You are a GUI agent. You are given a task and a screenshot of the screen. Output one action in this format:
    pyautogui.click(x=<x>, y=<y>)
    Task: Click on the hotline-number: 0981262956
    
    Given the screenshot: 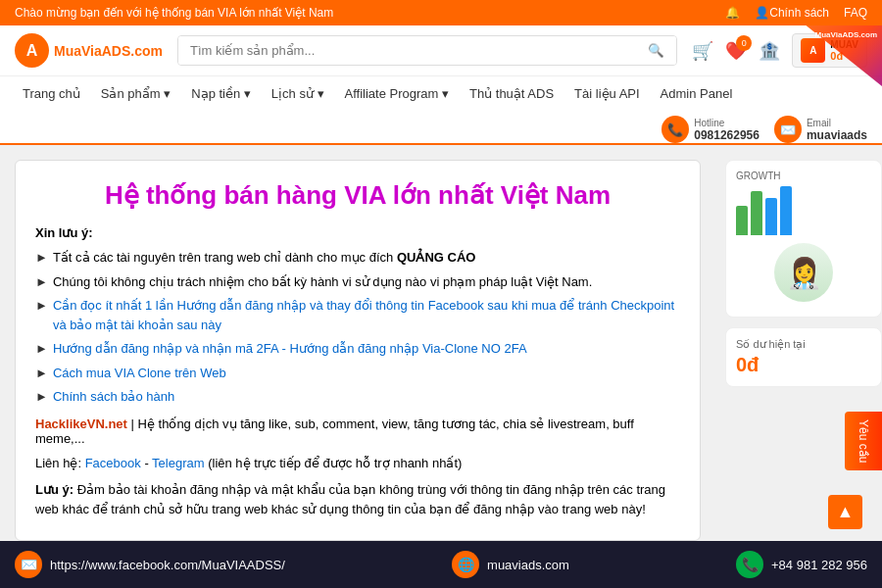 What is the action you would take?
    pyautogui.click(x=727, y=135)
    